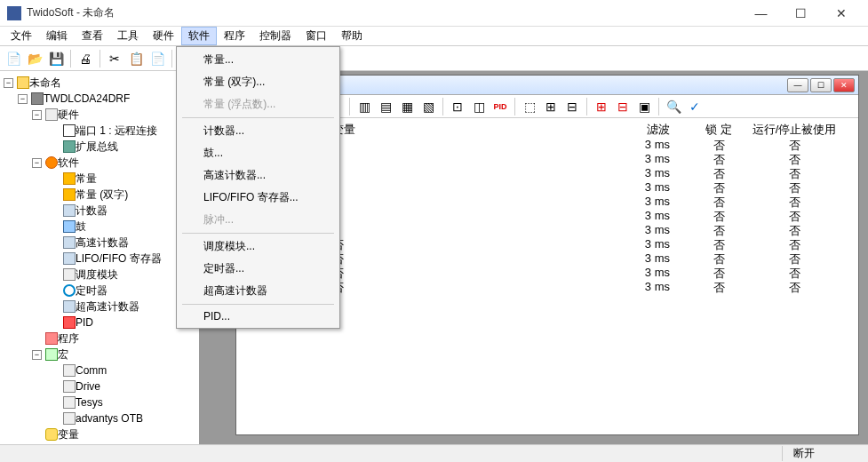  Describe the element at coordinates (68, 339) in the screenshot. I see `tree-program: 程序` at that location.